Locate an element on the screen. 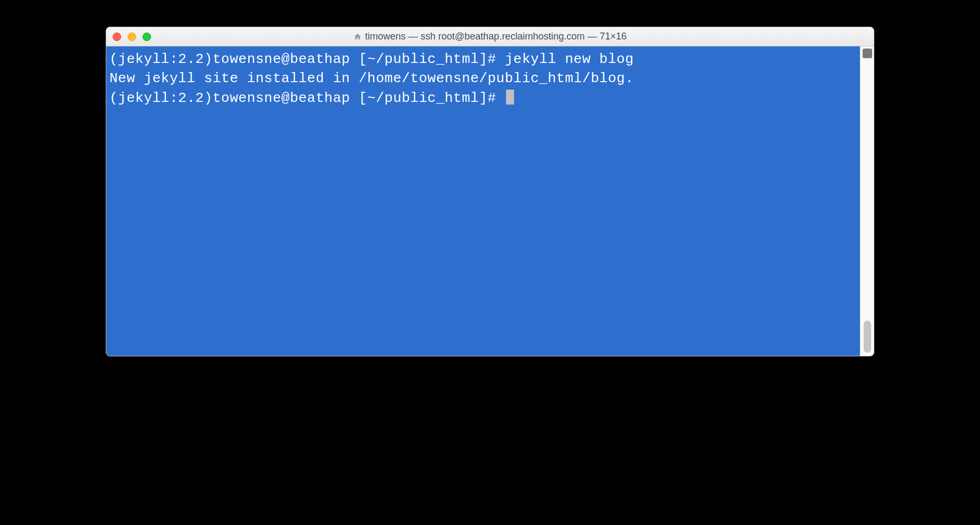 The height and width of the screenshot is (525, 980). output-text: New jekyll site installed in /home/towen… is located at coordinates (372, 78).